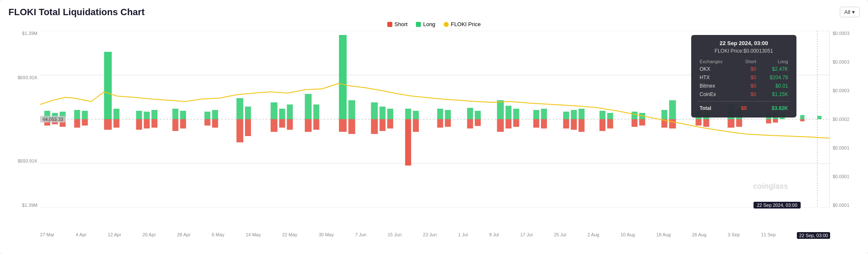  What do you see at coordinates (717, 94) in the screenshot?
I see `exchange-name: CoinEx` at bounding box center [717, 94].